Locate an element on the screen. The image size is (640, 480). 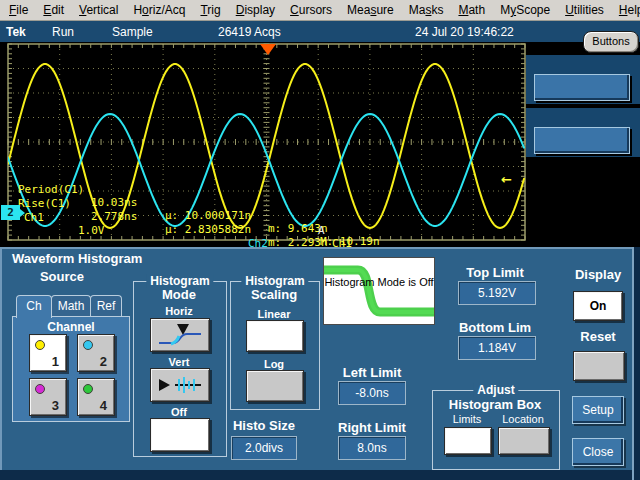
left-limit-value: -8.0ns is located at coordinates (372, 393).